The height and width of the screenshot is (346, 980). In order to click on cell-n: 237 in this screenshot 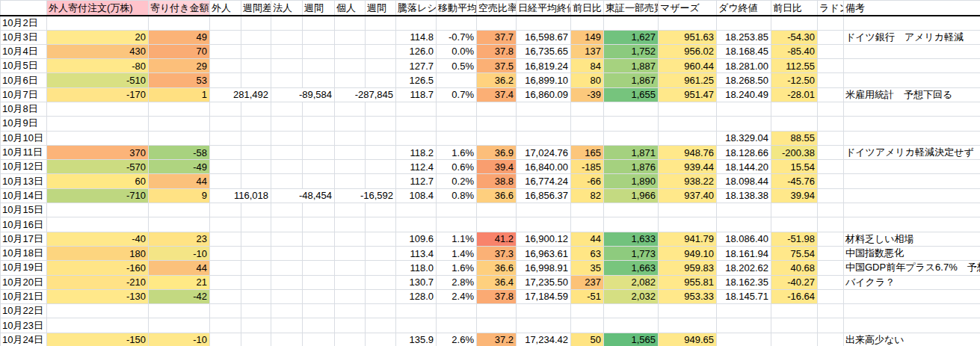, I will do `click(588, 282)`.